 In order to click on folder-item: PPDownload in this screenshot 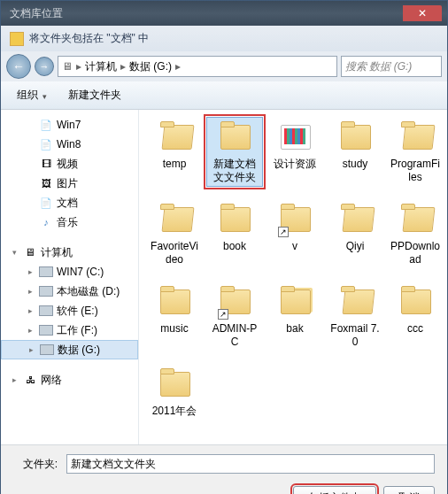, I will do `click(415, 234)`.